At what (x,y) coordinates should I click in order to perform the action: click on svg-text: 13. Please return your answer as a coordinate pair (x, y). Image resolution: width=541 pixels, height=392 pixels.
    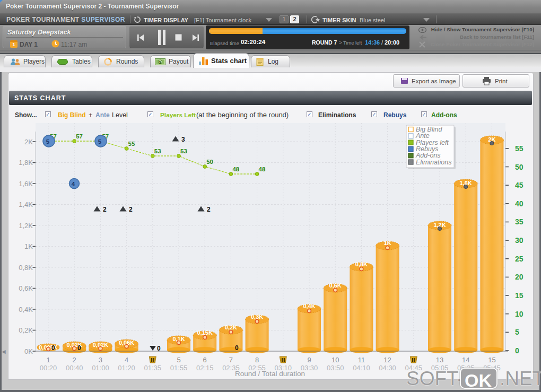
    Looking at the image, I should click on (440, 360).